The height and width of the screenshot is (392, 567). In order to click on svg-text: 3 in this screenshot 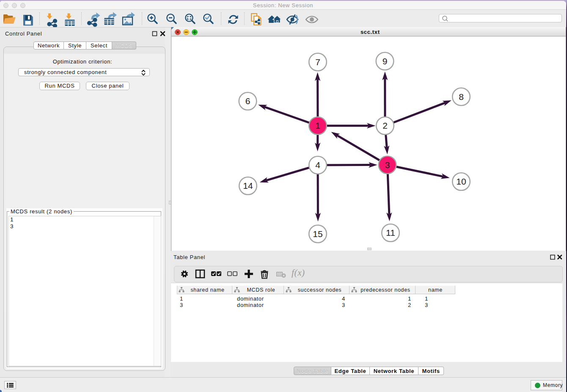, I will do `click(388, 165)`.